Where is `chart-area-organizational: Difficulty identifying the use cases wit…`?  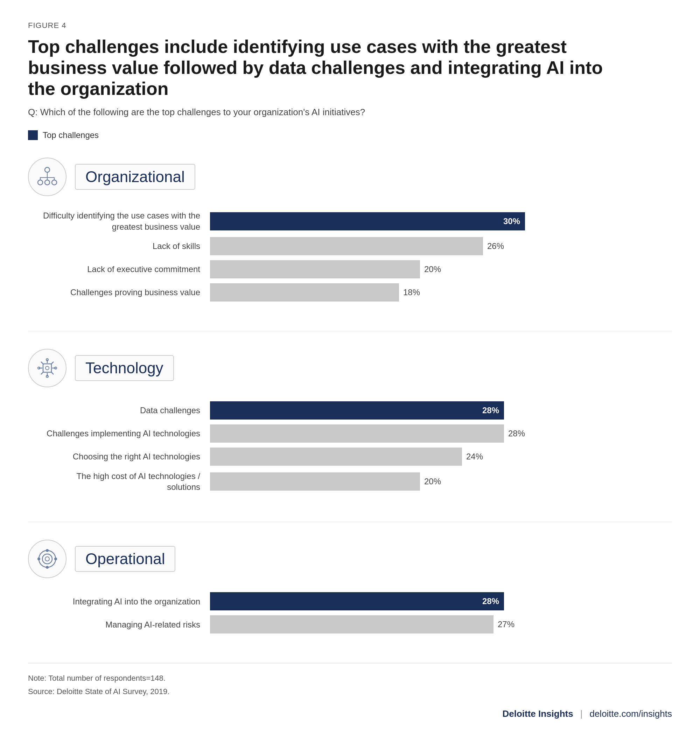 chart-area-organizational: Difficulty identifying the use cases wit… is located at coordinates (350, 258).